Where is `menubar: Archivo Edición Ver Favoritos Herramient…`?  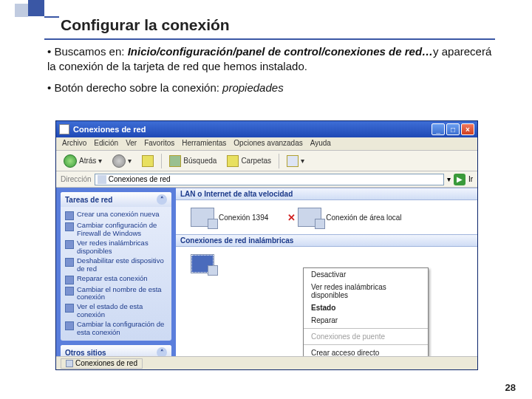 menubar: Archivo Edición Ver Favoritos Herramient… is located at coordinates (267, 144).